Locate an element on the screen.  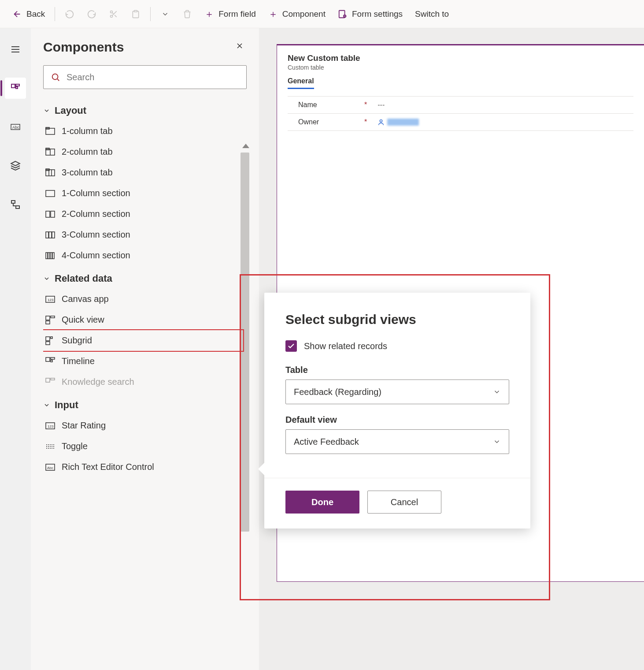
subgrid-icon is located at coordinates (50, 341).